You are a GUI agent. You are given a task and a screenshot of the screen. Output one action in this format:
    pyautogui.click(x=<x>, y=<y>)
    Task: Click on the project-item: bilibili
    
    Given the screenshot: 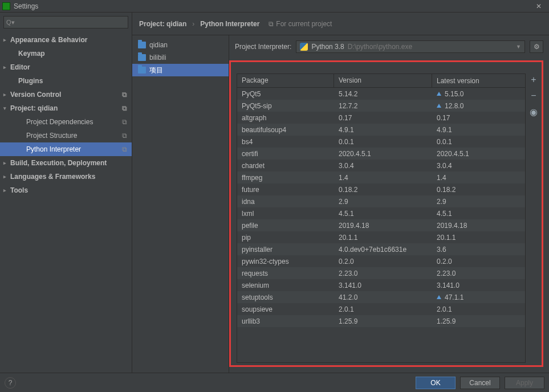 What is the action you would take?
    pyautogui.click(x=180, y=58)
    